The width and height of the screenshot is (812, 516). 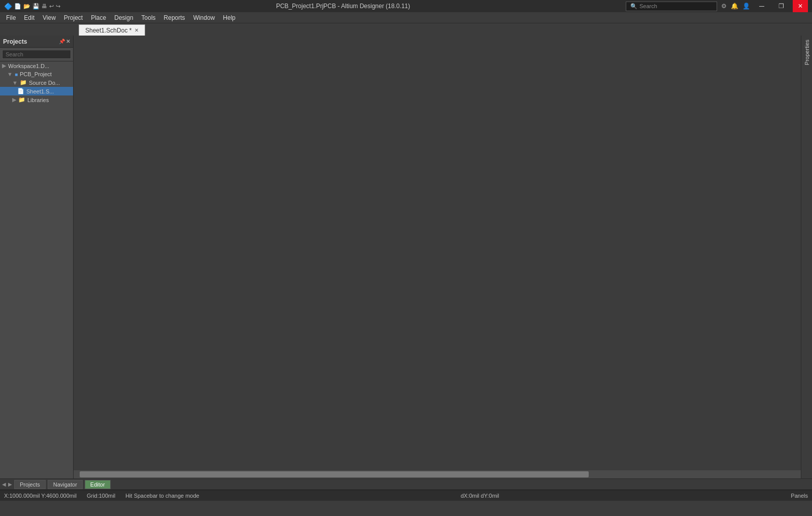 What do you see at coordinates (109, 30) in the screenshot?
I see `tab-label: Sheet1.SchDoc *` at bounding box center [109, 30].